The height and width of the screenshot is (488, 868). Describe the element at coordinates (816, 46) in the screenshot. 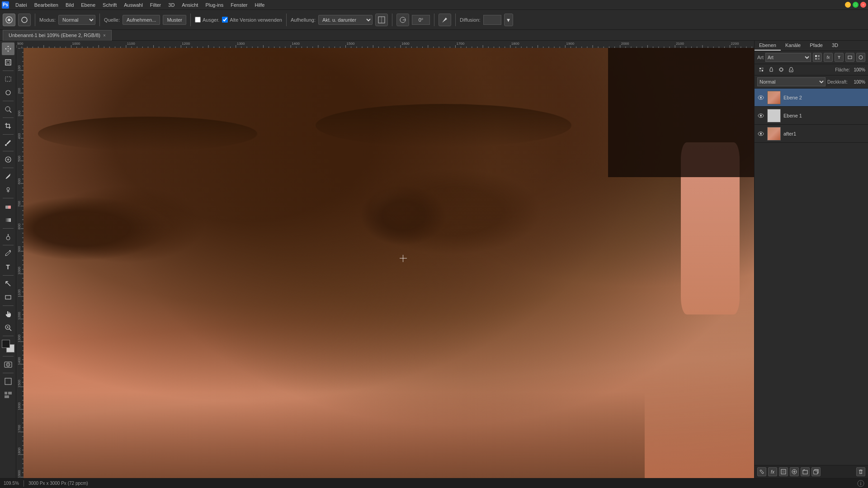

I see `tab-pfade: Pfade` at that location.